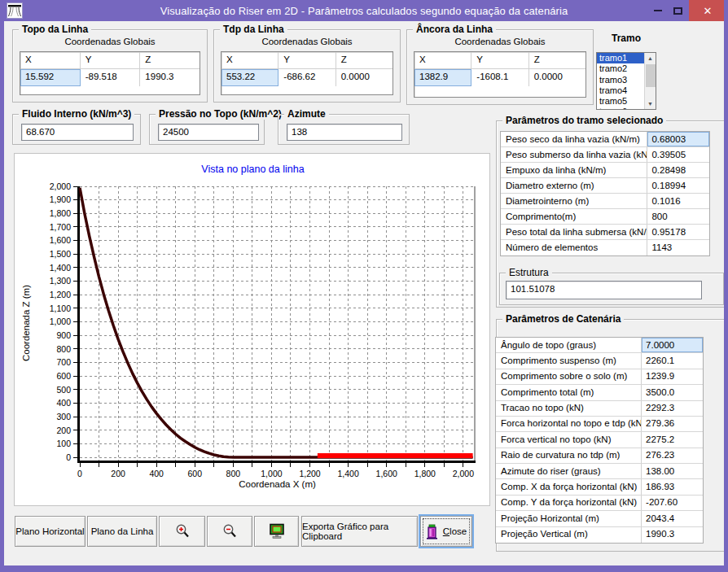 The height and width of the screenshot is (572, 728). I want to click on param-value-cell: 2260.1, so click(673, 360).